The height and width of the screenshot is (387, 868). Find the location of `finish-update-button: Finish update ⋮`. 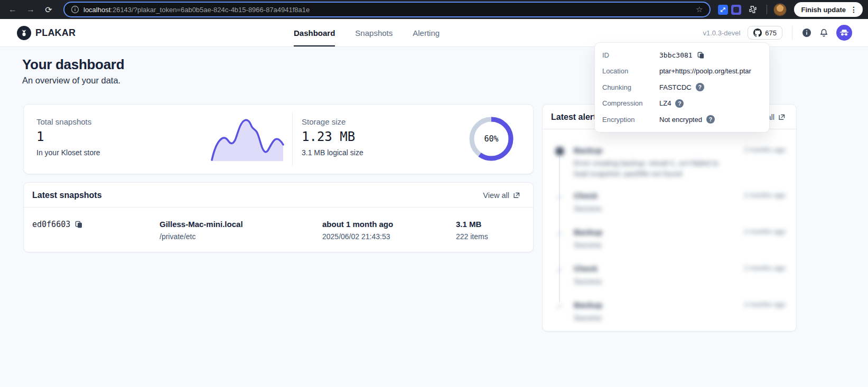

finish-update-button: Finish update ⋮ is located at coordinates (828, 10).